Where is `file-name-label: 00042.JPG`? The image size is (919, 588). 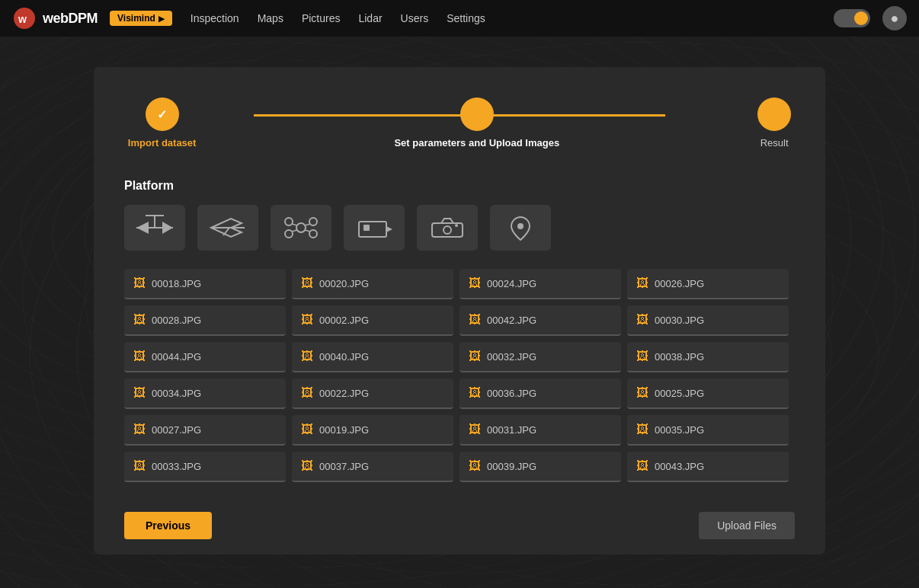
file-name-label: 00042.JPG is located at coordinates (512, 320).